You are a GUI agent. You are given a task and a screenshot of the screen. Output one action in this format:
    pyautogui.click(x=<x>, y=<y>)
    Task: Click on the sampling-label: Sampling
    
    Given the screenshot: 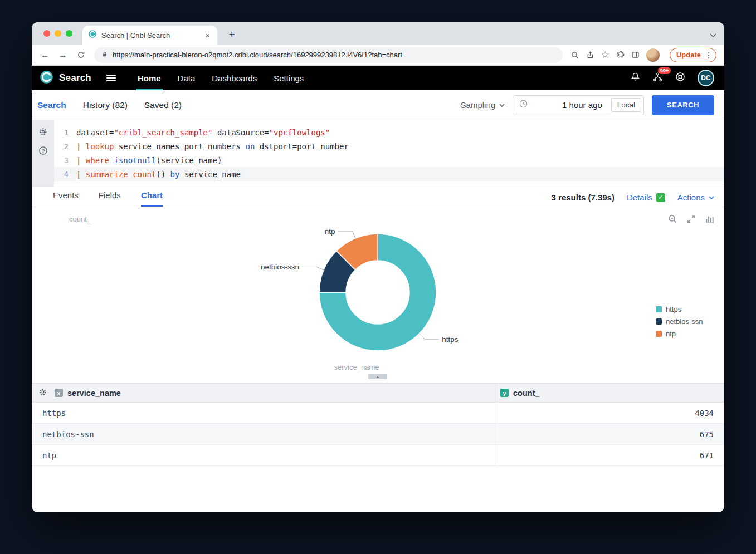 What is the action you would take?
    pyautogui.click(x=478, y=105)
    